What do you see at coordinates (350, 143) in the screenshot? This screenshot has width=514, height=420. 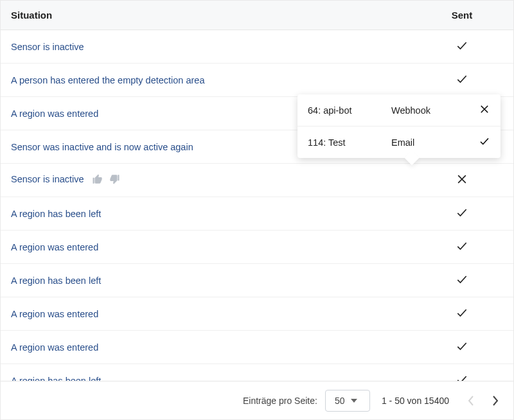 I see `popover-item-name: 114: Test` at bounding box center [350, 143].